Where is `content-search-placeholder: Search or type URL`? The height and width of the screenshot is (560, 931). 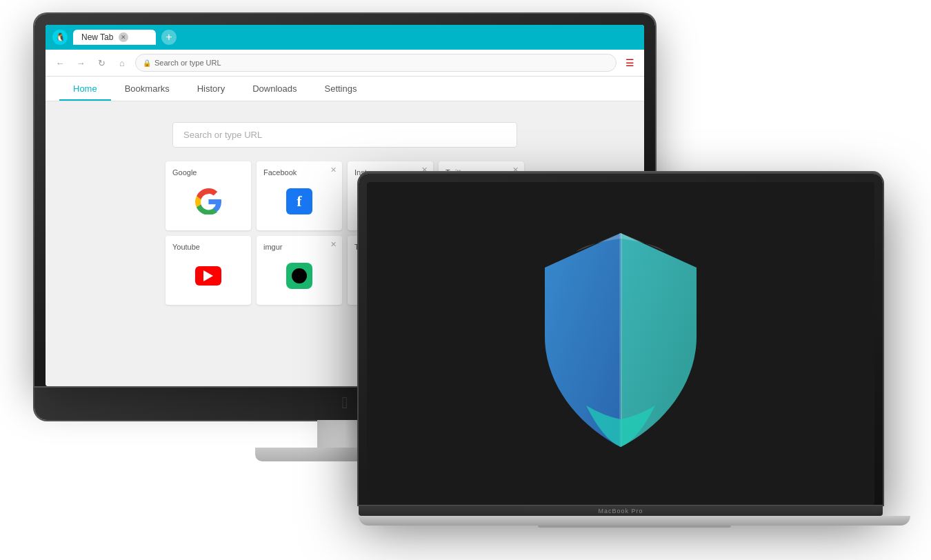
content-search-placeholder: Search or type URL is located at coordinates (223, 135).